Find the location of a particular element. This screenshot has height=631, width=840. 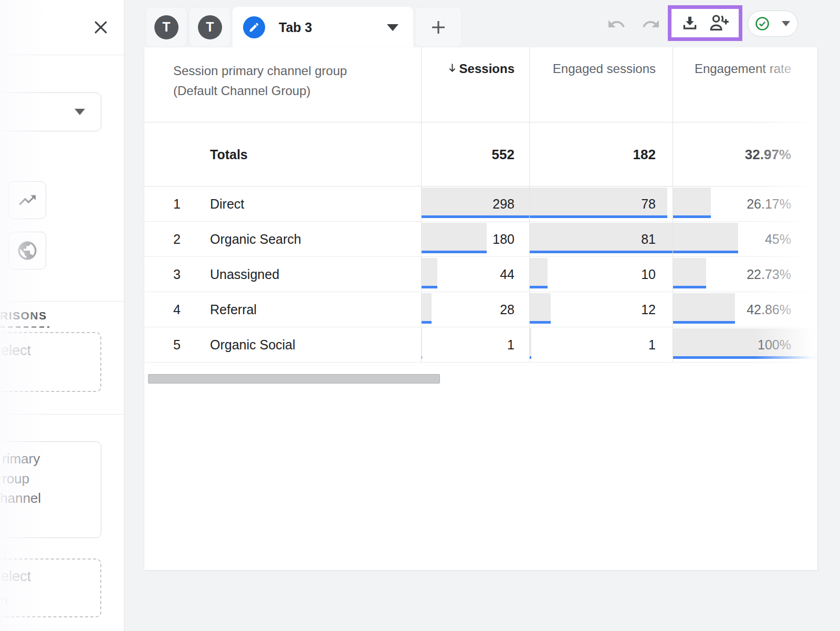

person-add-icon is located at coordinates (719, 23).